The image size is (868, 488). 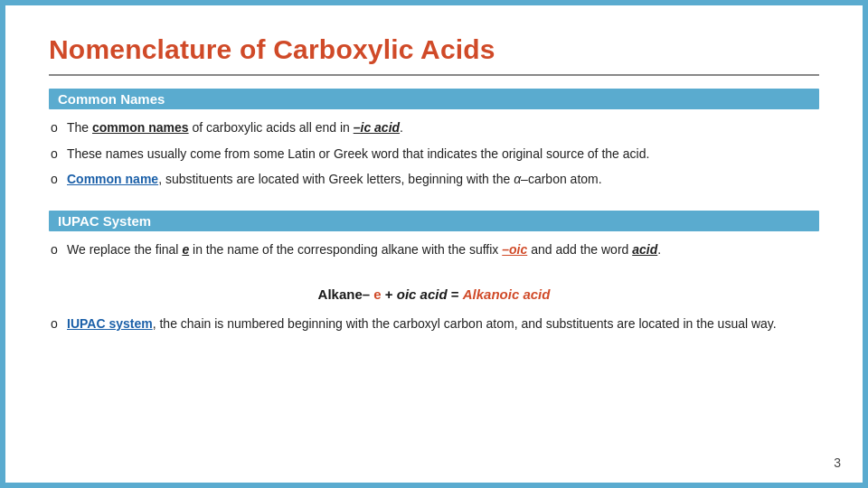 What do you see at coordinates (112, 179) in the screenshot?
I see `common-name-term: Common name` at bounding box center [112, 179].